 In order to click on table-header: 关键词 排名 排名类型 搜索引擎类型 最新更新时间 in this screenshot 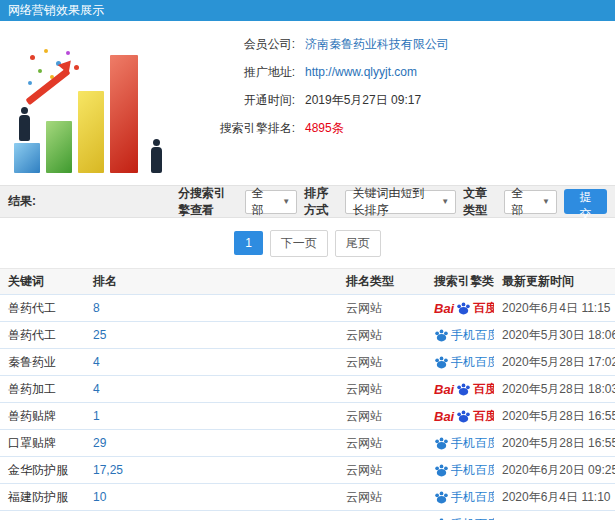, I will do `click(308, 281)`.